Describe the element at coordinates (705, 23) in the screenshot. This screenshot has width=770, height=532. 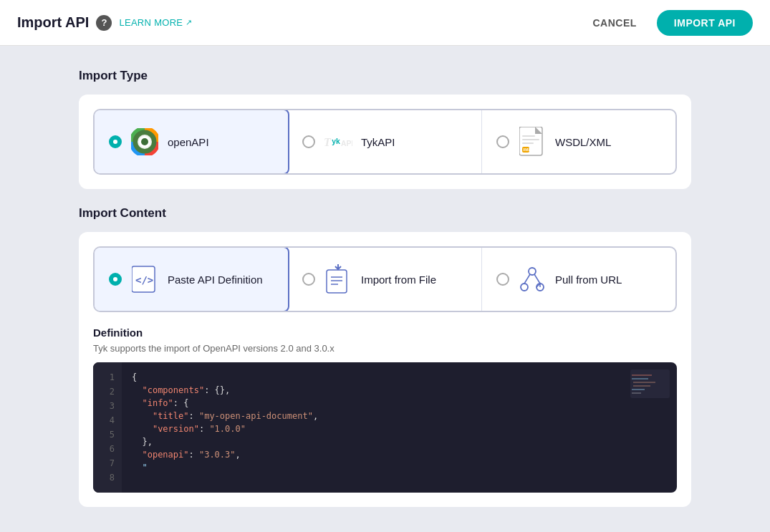
I see `import-api-button: IMPORT API` at that location.